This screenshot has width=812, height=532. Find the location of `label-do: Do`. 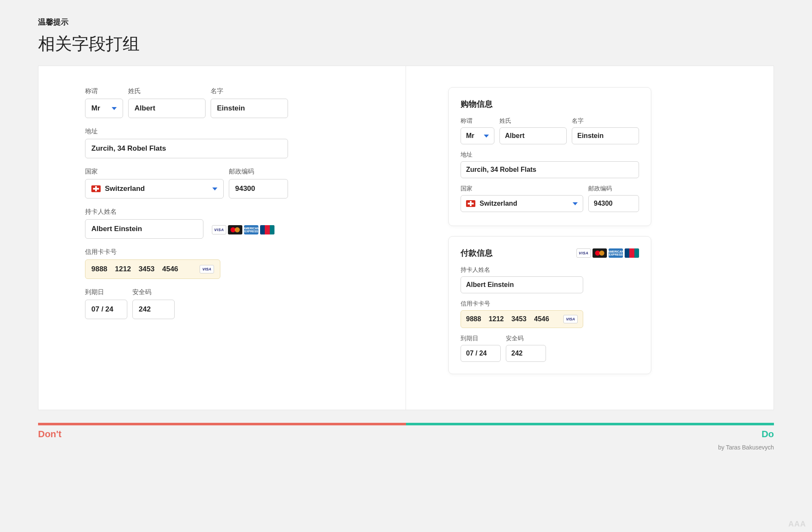

label-do: Do is located at coordinates (768, 434).